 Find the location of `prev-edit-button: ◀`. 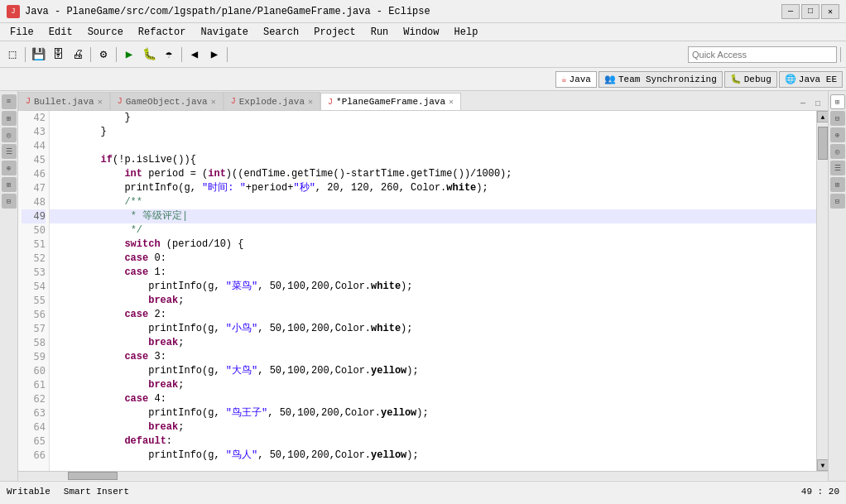

prev-edit-button: ◀ is located at coordinates (195, 55).